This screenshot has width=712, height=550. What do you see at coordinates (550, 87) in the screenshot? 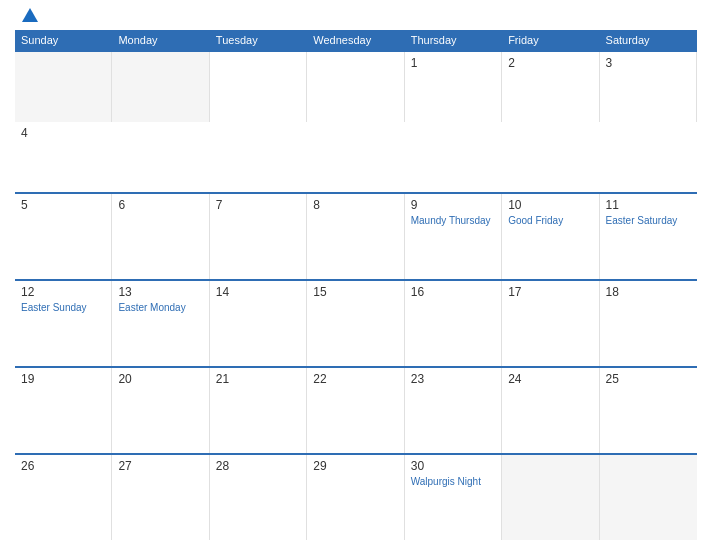
I see `calendar-cell: 2` at bounding box center [550, 87].